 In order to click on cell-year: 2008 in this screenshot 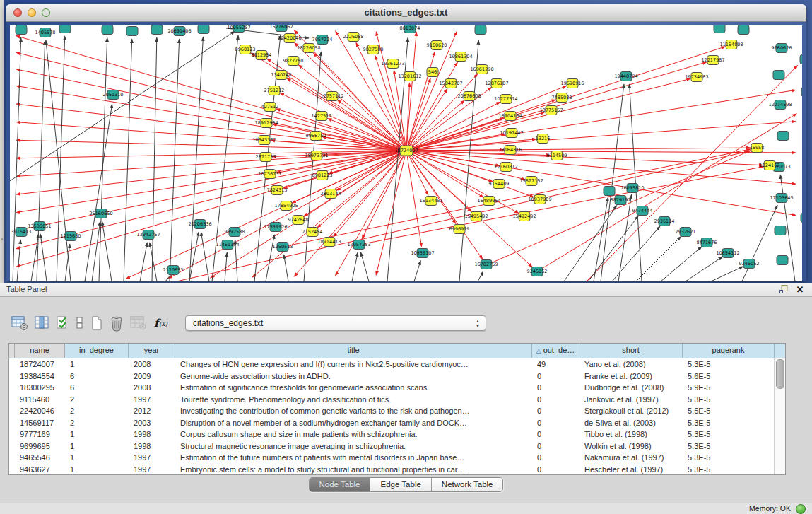, I will do `click(152, 365)`.